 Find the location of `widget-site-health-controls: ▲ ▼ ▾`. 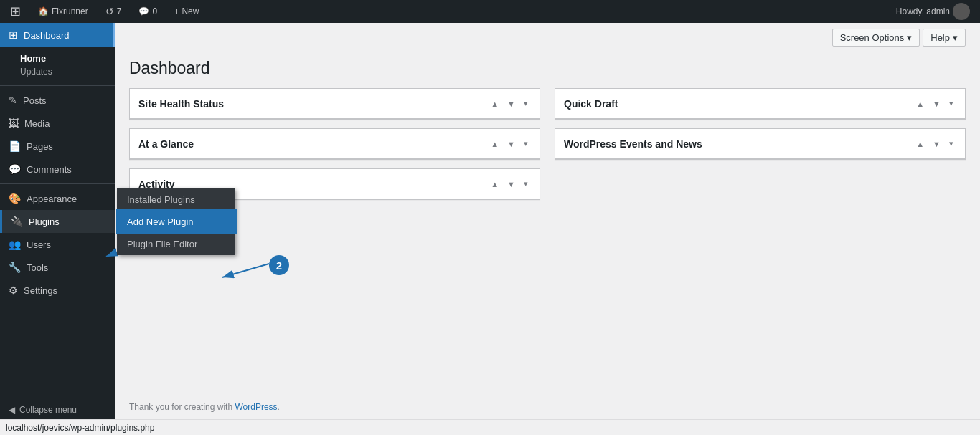

widget-site-health-controls: ▲ ▼ ▾ is located at coordinates (509, 103).